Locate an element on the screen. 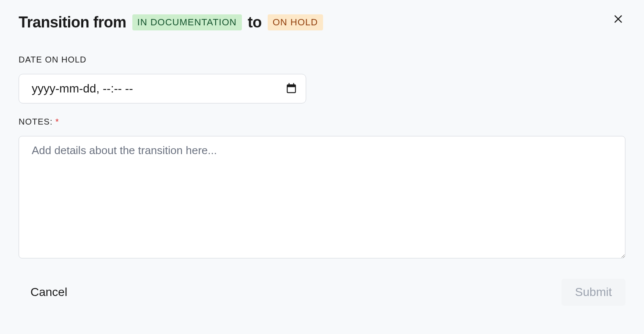  close-button is located at coordinates (618, 19).